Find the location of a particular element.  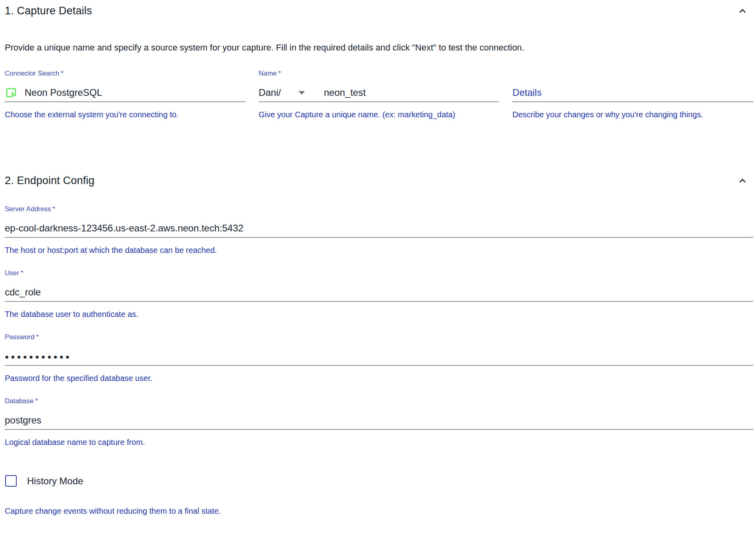

connector-search-helper: Choose the external system you're connec… is located at coordinates (125, 115).